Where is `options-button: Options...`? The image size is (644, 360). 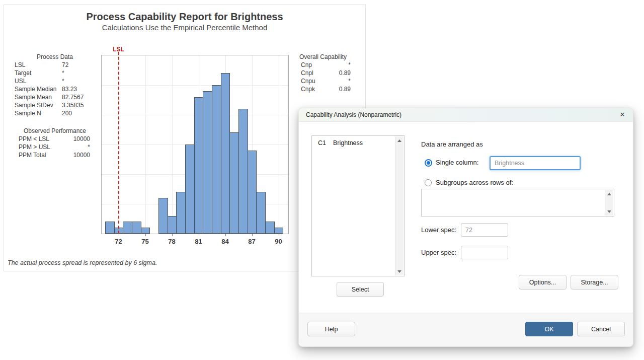 options-button: Options... is located at coordinates (542, 282).